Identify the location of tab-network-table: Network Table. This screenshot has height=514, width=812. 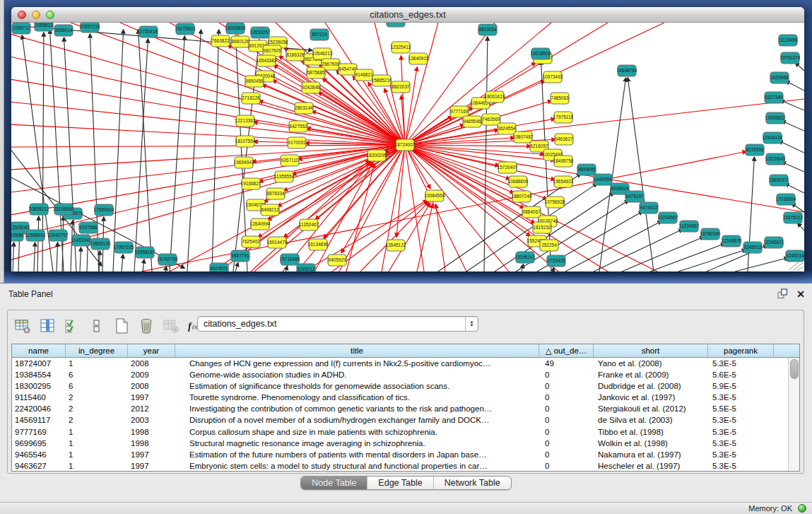
(472, 483).